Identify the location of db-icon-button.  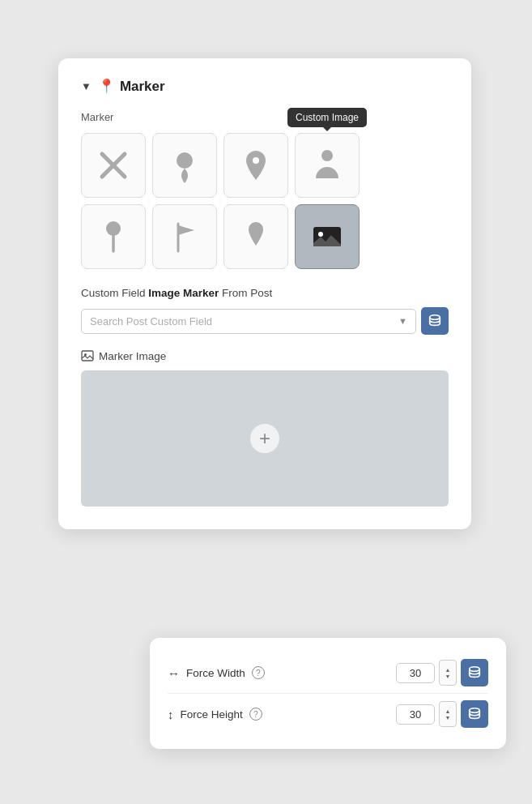
(435, 321).